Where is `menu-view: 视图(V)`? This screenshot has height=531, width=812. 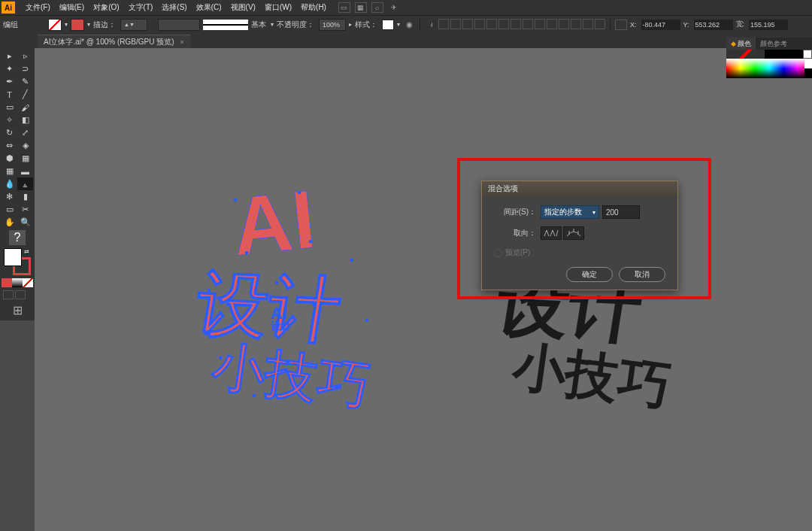 menu-view: 视图(V) is located at coordinates (244, 8).